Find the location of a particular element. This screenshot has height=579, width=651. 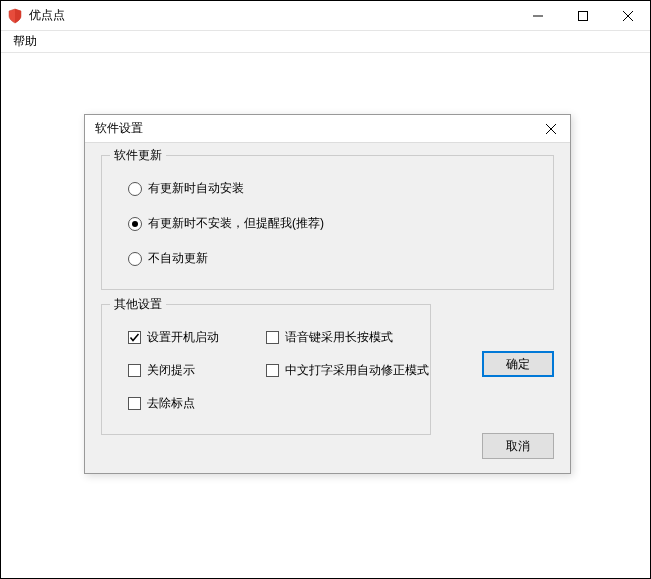

ok-button: 确定 is located at coordinates (518, 364).